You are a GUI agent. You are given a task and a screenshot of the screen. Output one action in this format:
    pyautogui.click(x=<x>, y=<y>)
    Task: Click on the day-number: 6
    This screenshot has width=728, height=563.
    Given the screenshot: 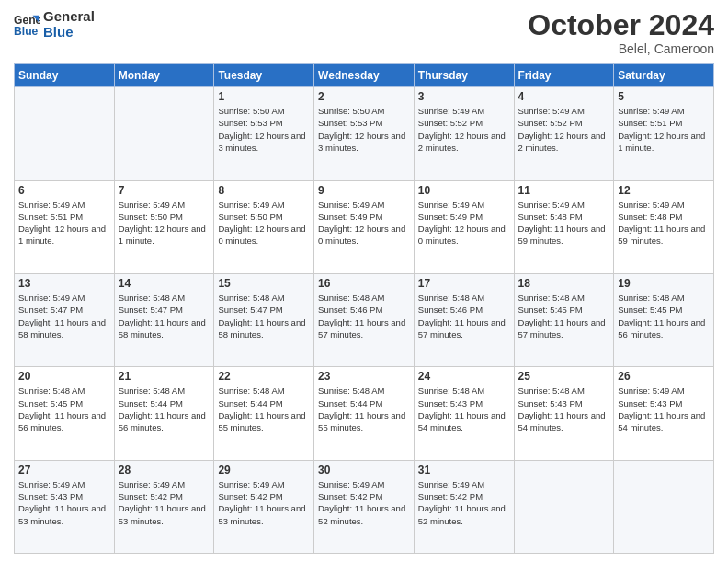 What is the action you would take?
    pyautogui.click(x=64, y=190)
    